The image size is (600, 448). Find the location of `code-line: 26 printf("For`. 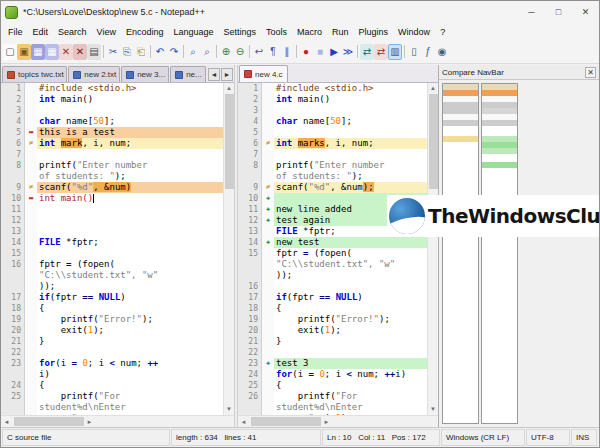

code-line: 26 printf("For is located at coordinates (332, 396).